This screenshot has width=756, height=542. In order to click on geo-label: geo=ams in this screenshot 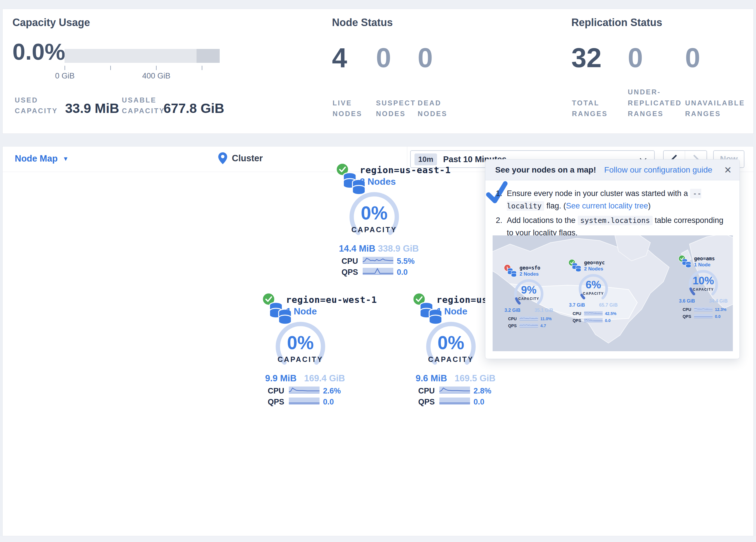, I will do `click(705, 258)`.